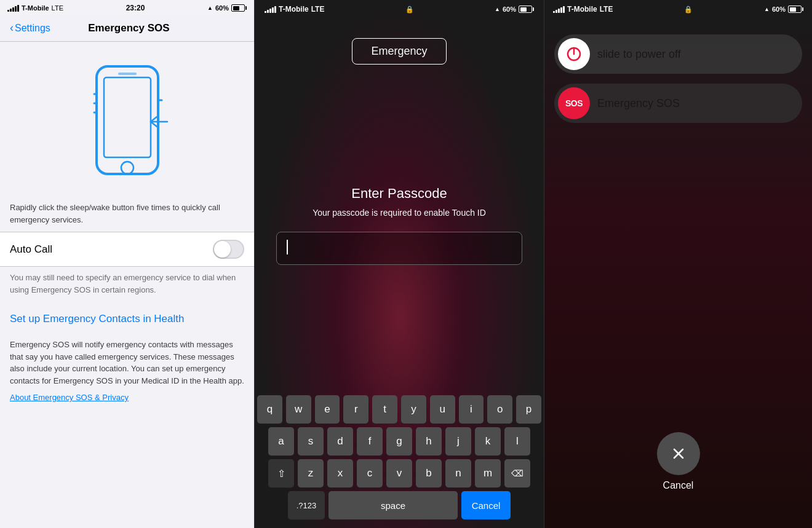 This screenshot has height=528, width=812. What do you see at coordinates (679, 462) in the screenshot?
I see `cancel-area: Cancel` at bounding box center [679, 462].